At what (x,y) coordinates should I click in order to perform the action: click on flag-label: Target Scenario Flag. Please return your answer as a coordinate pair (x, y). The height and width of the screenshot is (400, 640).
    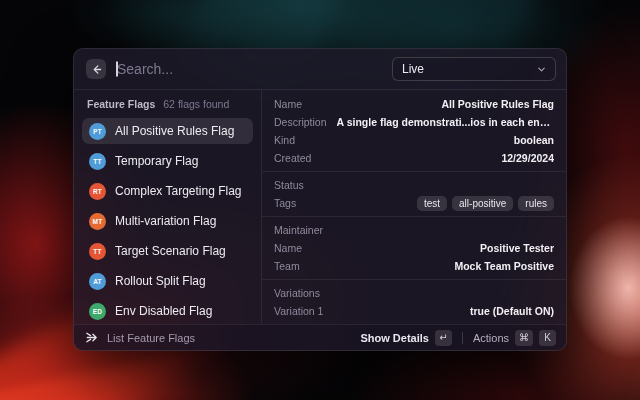
    Looking at the image, I should click on (170, 251).